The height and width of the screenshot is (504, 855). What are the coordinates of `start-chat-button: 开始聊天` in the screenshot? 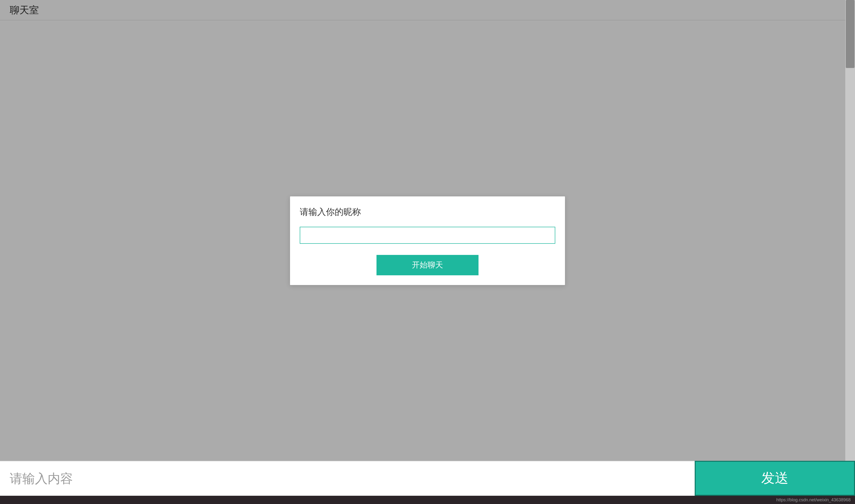 It's located at (427, 265).